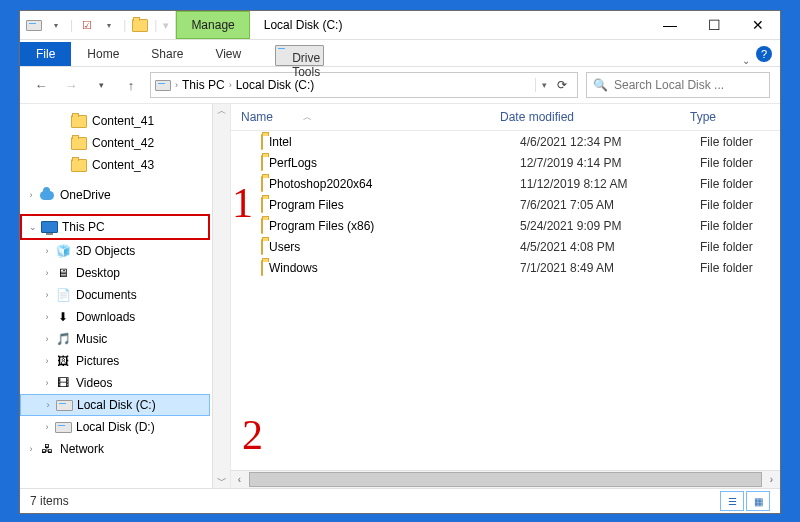 This screenshot has width=800, height=522. Describe the element at coordinates (63, 273) in the screenshot. I see `nav-desktop-icon: 🖥` at that location.